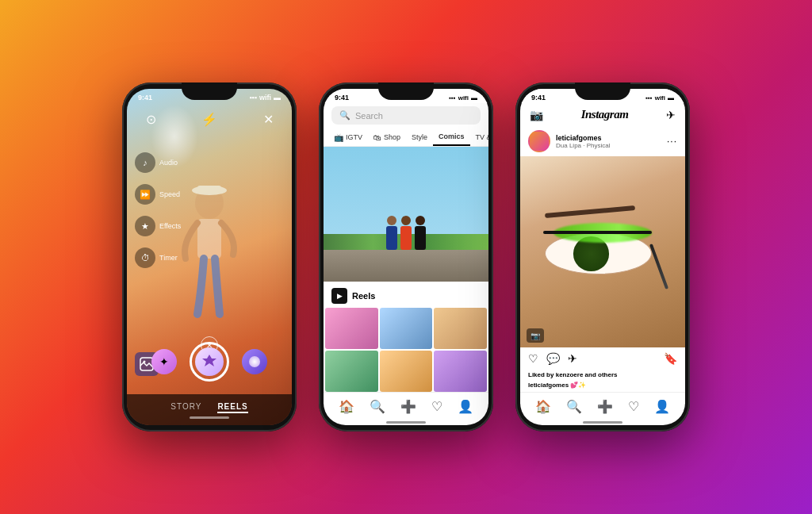 The width and height of the screenshot is (812, 514). What do you see at coordinates (406, 116) in the screenshot?
I see `search-bar: 🔍 Search` at bounding box center [406, 116].